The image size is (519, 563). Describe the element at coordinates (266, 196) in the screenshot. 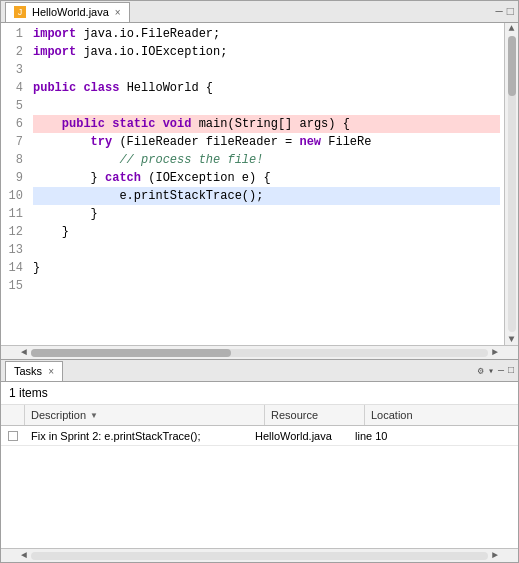

I see `code-line-10: e.printStackTrace();` at that location.